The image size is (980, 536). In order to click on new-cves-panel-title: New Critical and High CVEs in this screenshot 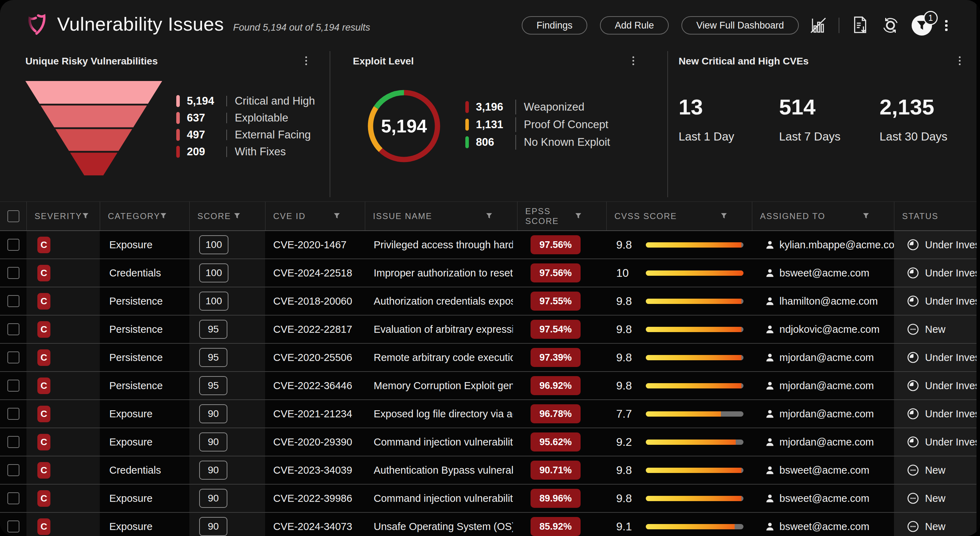, I will do `click(744, 61)`.